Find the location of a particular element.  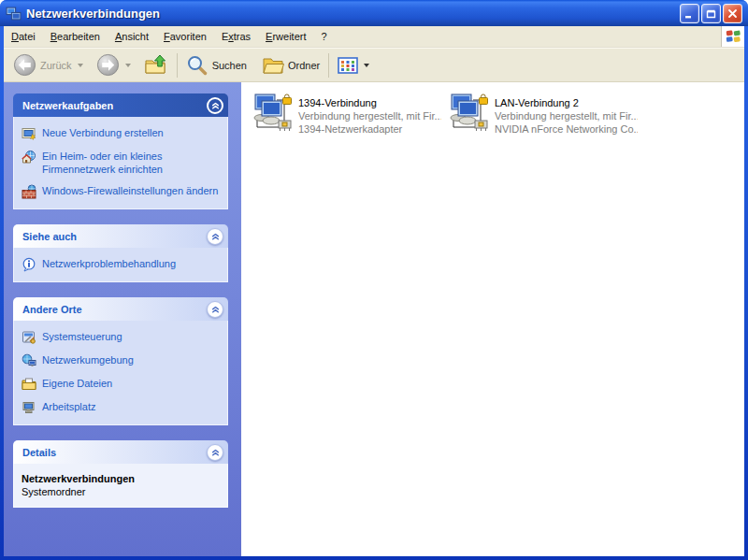

folders-icon is located at coordinates (273, 65).